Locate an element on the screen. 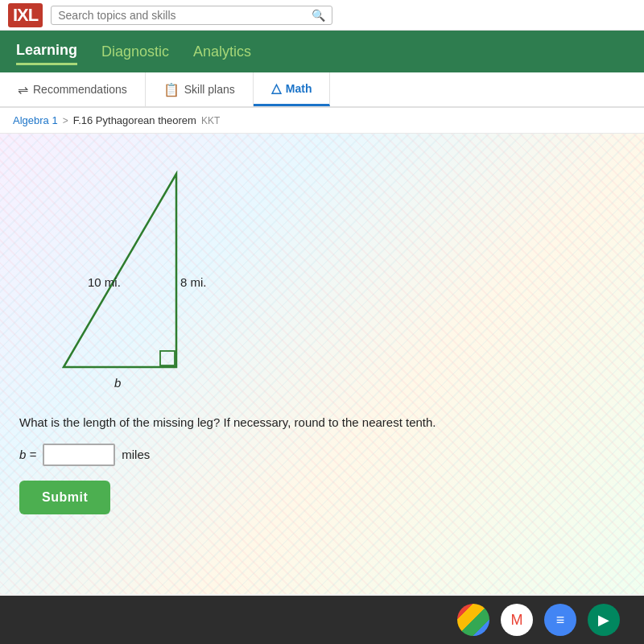 The width and height of the screenshot is (644, 644). breadcrumb: Algebra 1 > F.16 Pythagorean theorem KKT is located at coordinates (322, 121).